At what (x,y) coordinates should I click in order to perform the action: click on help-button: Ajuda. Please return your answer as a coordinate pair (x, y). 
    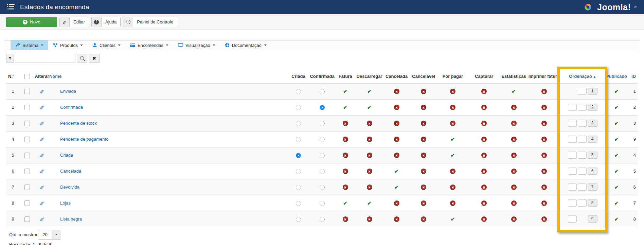
    Looking at the image, I should click on (106, 22).